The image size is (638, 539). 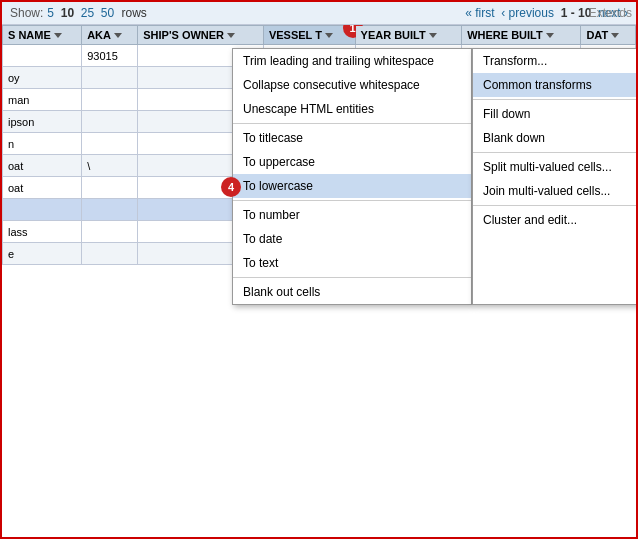 What do you see at coordinates (556, 61) in the screenshot?
I see `menu-item-transform: Transform...` at bounding box center [556, 61].